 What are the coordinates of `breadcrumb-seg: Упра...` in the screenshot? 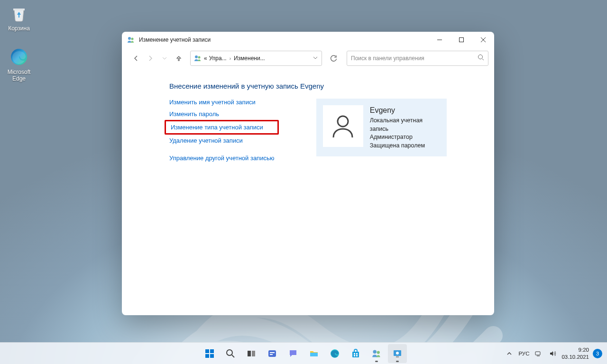 It's located at (218, 58).